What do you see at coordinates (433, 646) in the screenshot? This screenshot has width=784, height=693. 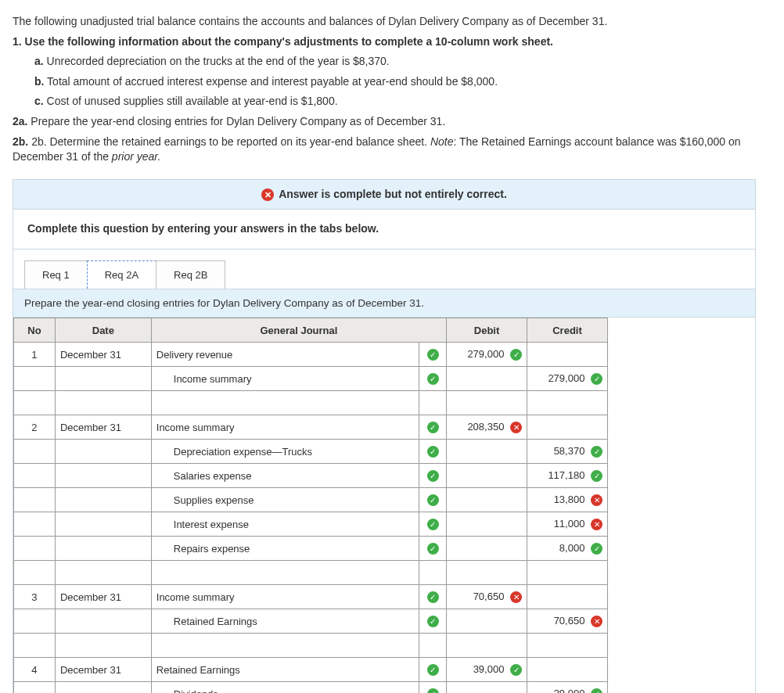 I see `cell-rowmark` at bounding box center [433, 646].